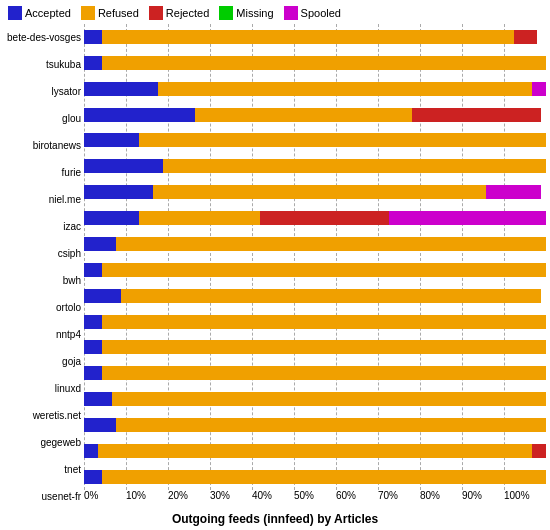  What do you see at coordinates (315, 477) in the screenshot?
I see `bar-row: 2829128` at bounding box center [315, 477].